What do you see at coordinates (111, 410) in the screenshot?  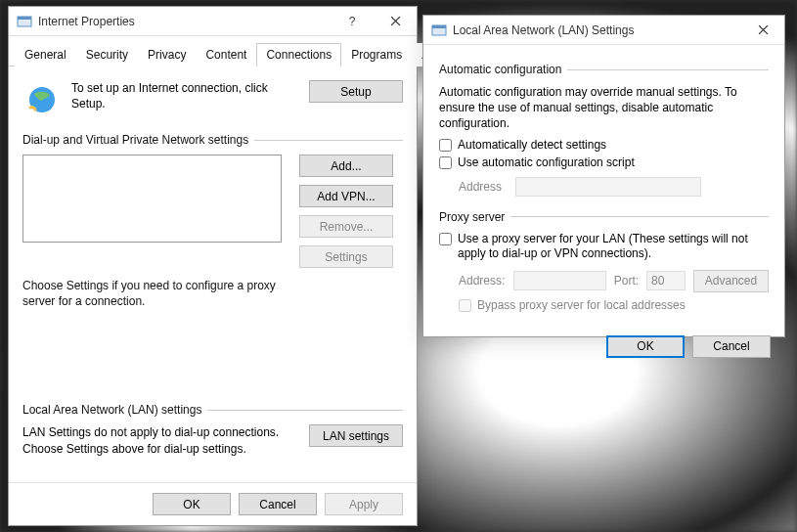 I see `lan-group-label: Local Area Network (LAN) settings` at bounding box center [111, 410].